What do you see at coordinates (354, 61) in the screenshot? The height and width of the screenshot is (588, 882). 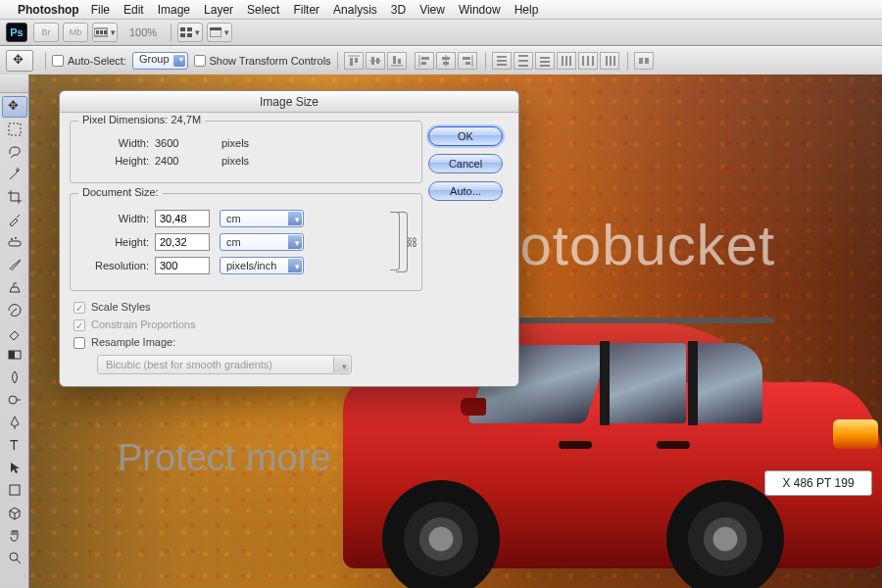 I see `align-top-edges-button` at bounding box center [354, 61].